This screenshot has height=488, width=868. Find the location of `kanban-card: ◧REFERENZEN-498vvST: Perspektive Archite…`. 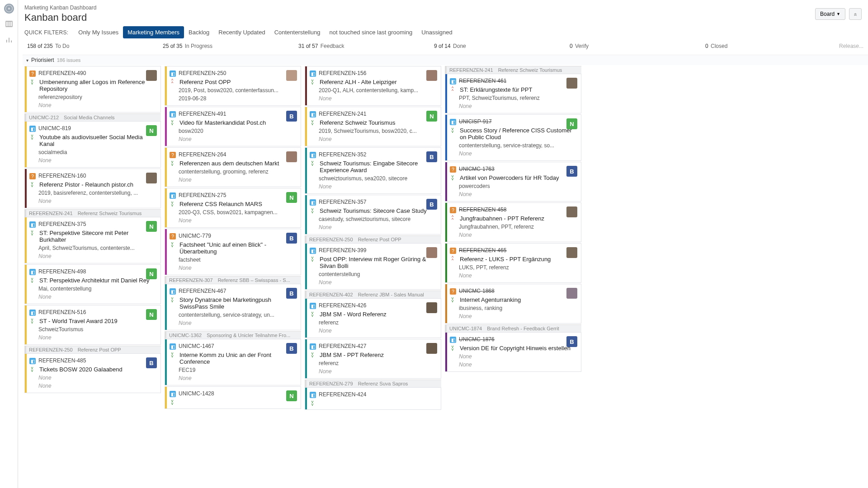

kanban-card: ◧REFERENZEN-498vvST: Perspektive Archite… is located at coordinates (93, 284).